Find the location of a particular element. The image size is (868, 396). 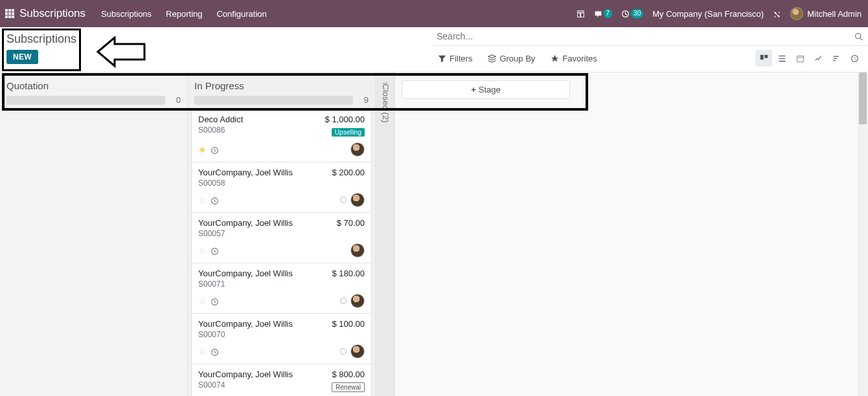

kanban-card: YourCompany, Joel Willis S00074 $ 800.00… is located at coordinates (281, 380).